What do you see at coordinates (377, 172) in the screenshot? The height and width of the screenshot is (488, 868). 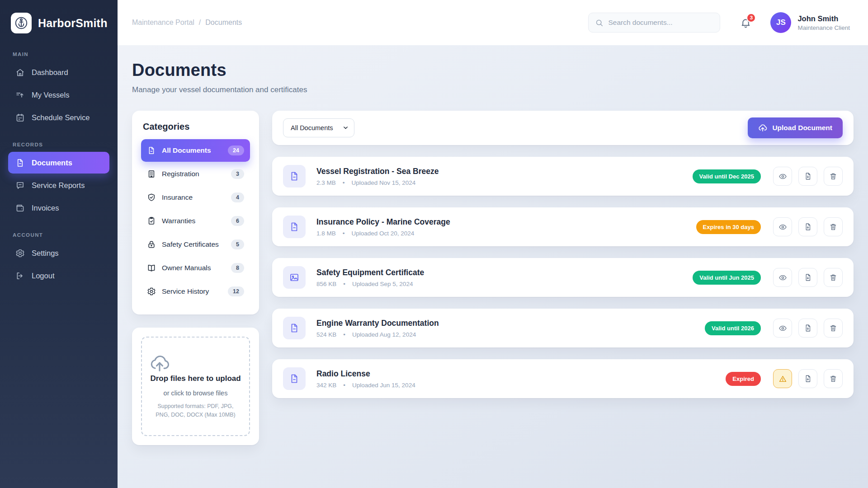 I see `document-title: Vessel Registration - Sea Breeze` at bounding box center [377, 172].